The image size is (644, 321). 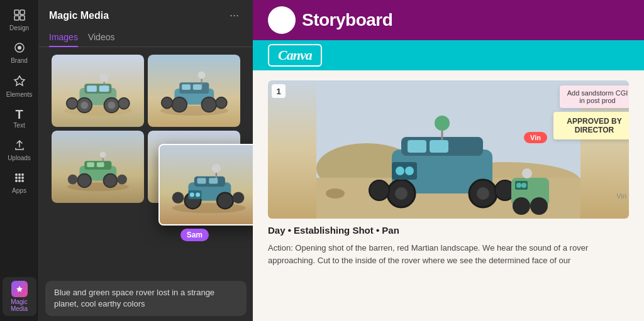 What do you see at coordinates (295, 55) in the screenshot?
I see `canva-logo-container: Canva` at bounding box center [295, 55].